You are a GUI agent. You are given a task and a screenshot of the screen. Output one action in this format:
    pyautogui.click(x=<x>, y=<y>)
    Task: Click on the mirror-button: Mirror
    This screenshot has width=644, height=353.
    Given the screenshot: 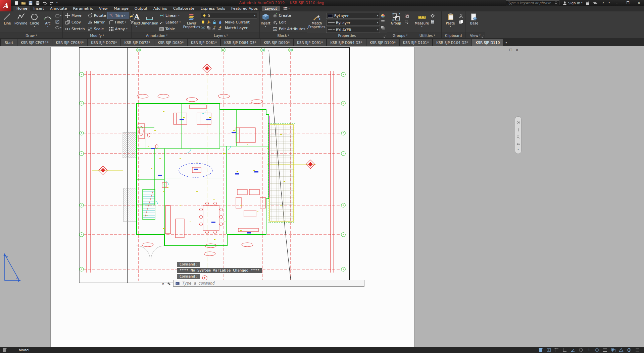 What is the action you would take?
    pyautogui.click(x=97, y=22)
    